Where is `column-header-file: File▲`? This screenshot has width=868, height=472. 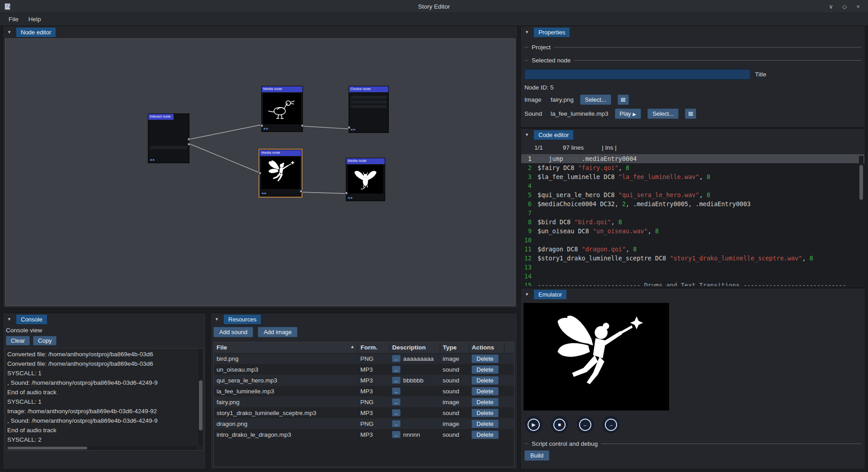 column-header-file: File▲ is located at coordinates (286, 348).